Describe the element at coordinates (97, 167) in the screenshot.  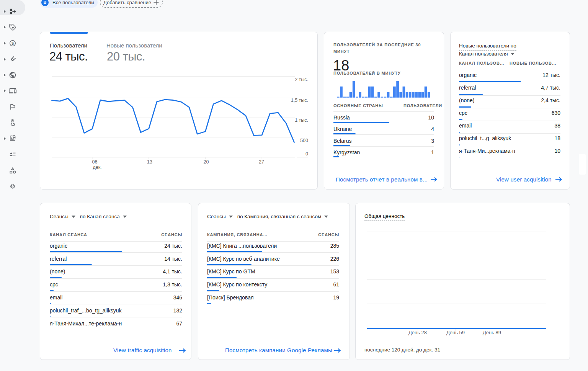
I see `svg-text: дек.` at that location.